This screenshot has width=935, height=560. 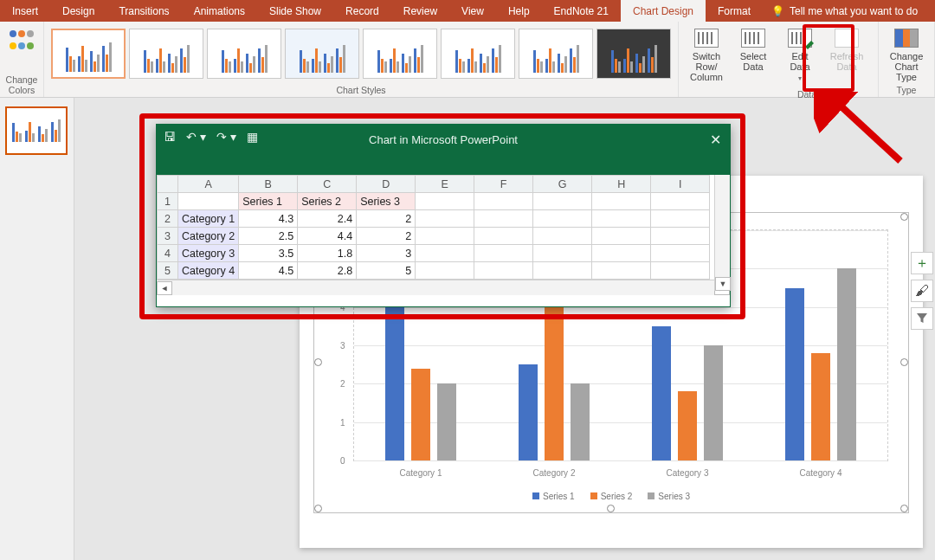 I want to click on tab-review: Review, so click(x=421, y=10).